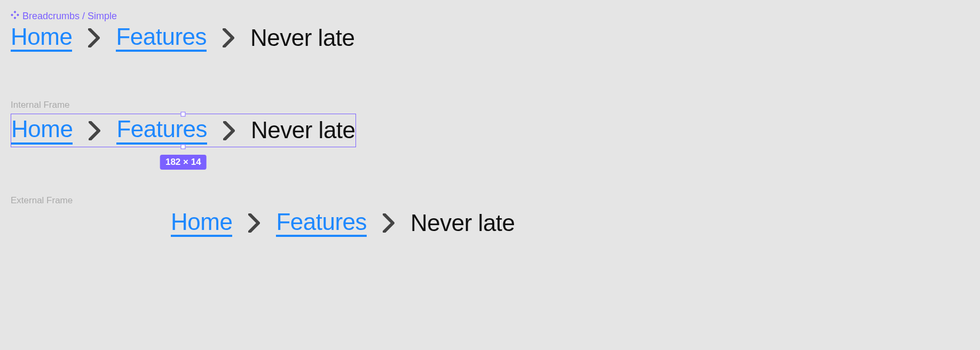 The height and width of the screenshot is (350, 980). Describe the element at coordinates (490, 16) in the screenshot. I see `component-label: Breadcrumbs / Simple` at that location.